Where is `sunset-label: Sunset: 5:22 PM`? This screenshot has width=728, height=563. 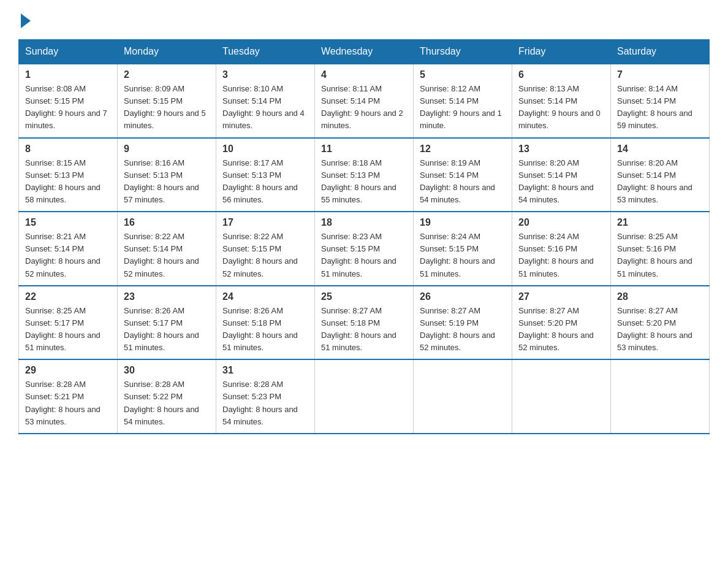 sunset-label: Sunset: 5:22 PM is located at coordinates (153, 396).